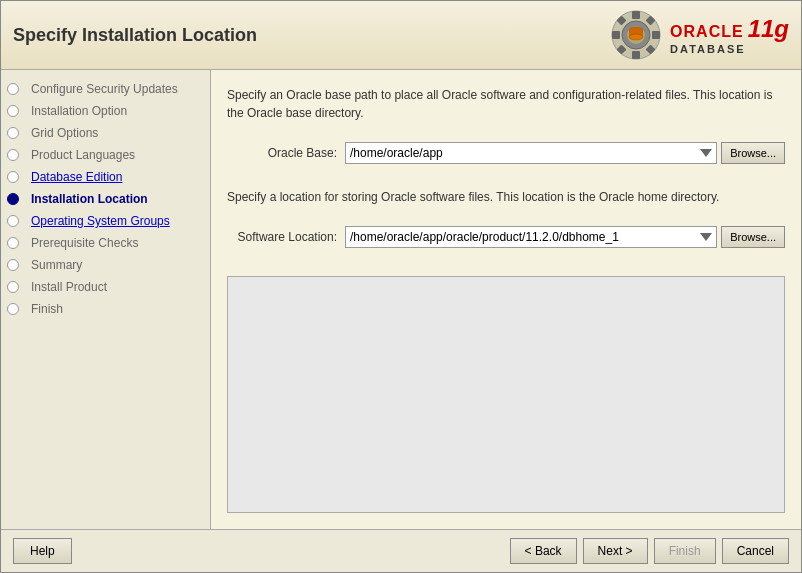 This screenshot has height=573, width=802. Describe the element at coordinates (753, 153) in the screenshot. I see `oracle-base-browse-button: Browse...` at that location.